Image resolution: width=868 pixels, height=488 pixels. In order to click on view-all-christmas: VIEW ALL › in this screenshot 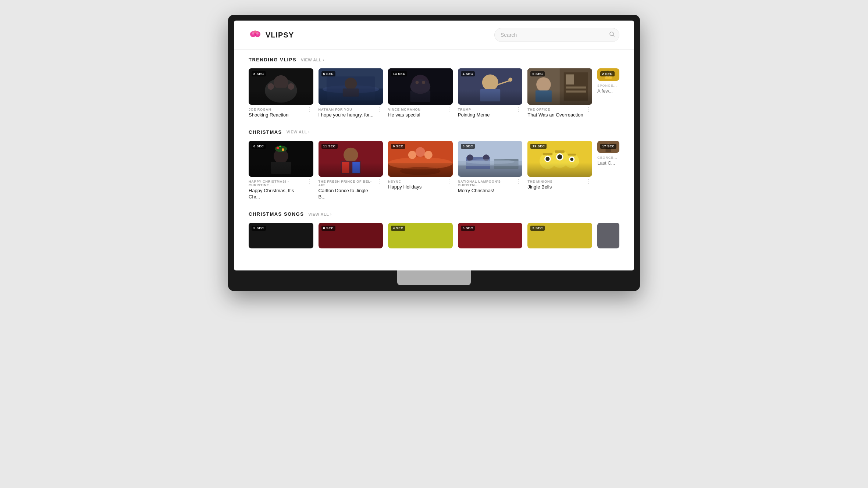, I will do `click(298, 132)`.